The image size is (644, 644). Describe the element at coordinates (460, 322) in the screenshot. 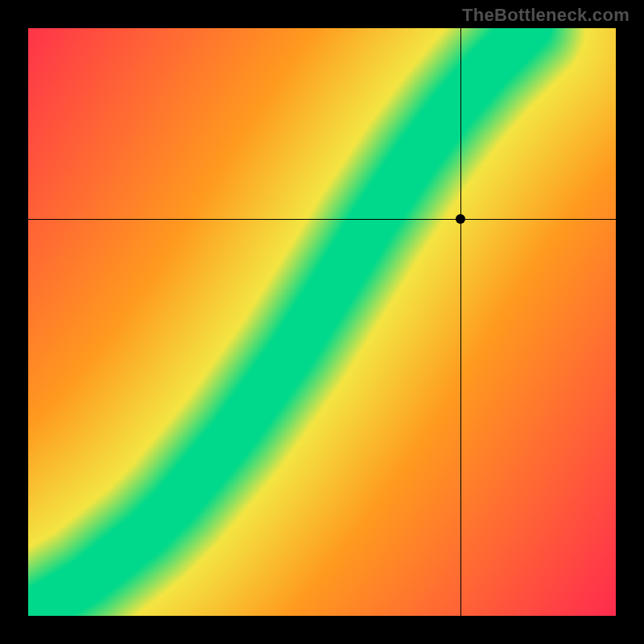

I see `crosshair-vertical` at that location.